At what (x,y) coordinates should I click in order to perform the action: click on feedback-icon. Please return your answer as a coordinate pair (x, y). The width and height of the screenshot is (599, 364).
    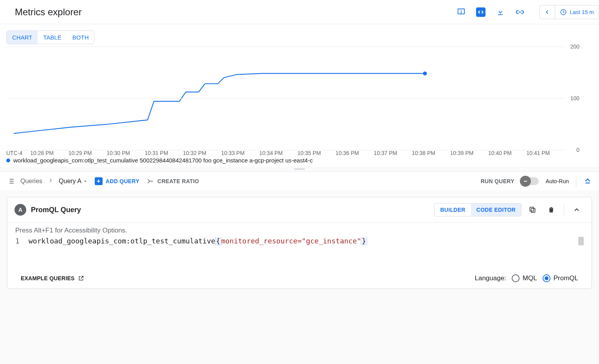
    Looking at the image, I should click on (461, 12).